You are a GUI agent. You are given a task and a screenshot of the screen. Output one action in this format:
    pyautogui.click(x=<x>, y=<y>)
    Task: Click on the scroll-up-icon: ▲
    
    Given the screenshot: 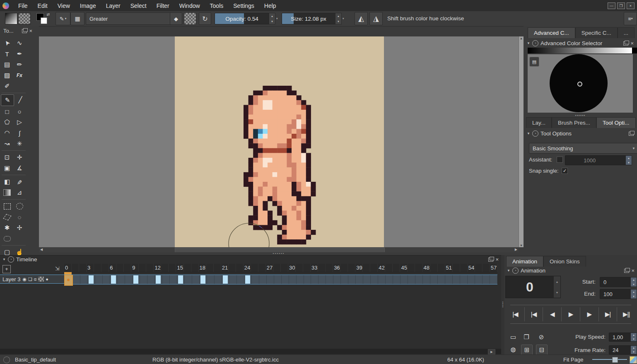 What is the action you would take?
    pyautogui.click(x=521, y=38)
    